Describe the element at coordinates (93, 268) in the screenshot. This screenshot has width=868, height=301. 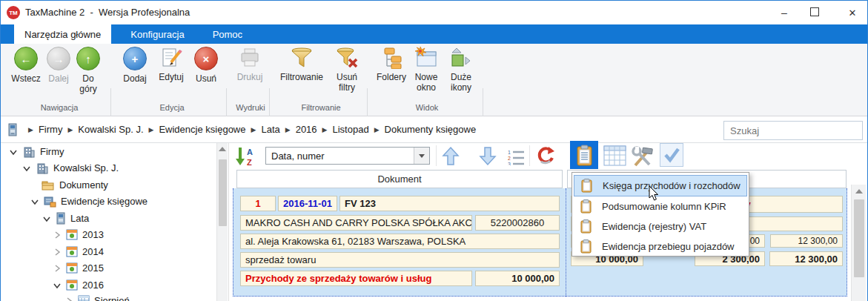
I see `tree-item-label: 2015` at that location.